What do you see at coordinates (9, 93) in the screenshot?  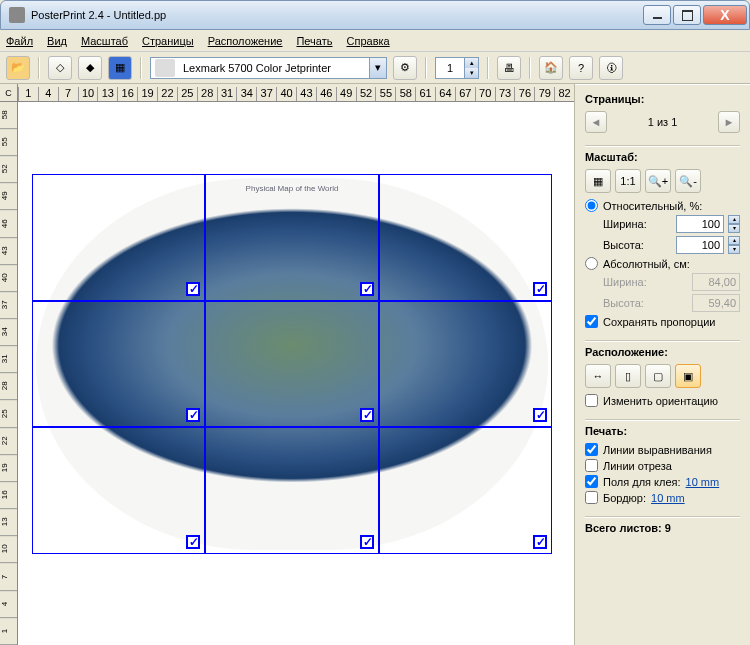 I see `ruler-corner: C` at bounding box center [9, 93].